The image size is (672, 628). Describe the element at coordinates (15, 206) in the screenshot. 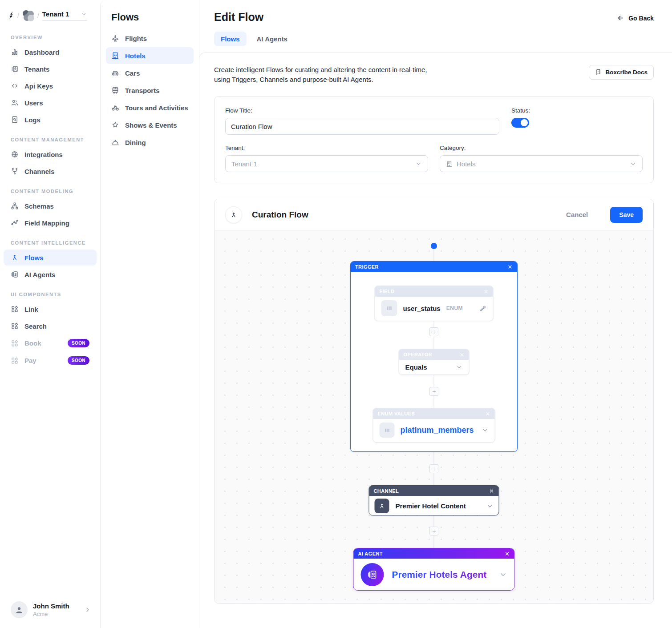

I see `schemas-icon` at that location.